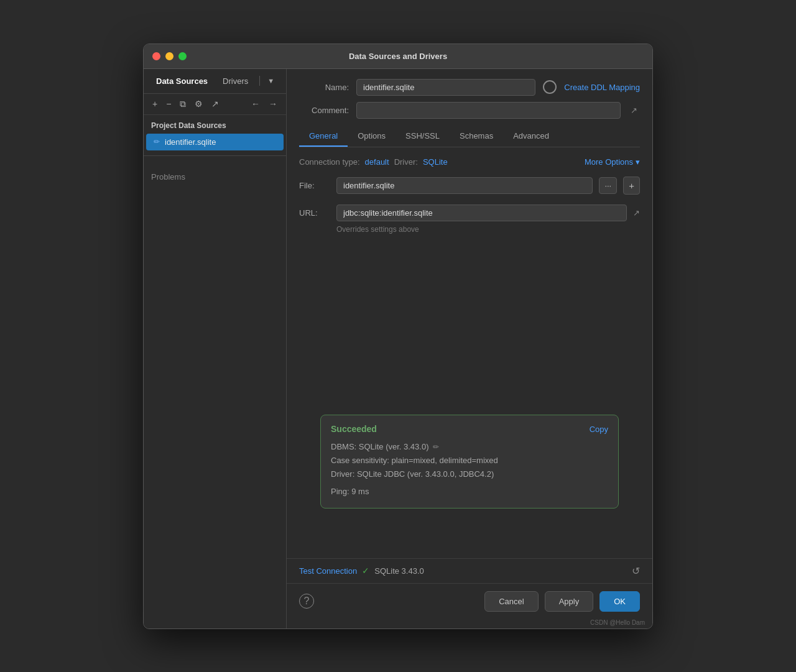 The height and width of the screenshot is (672, 796). What do you see at coordinates (157, 142) in the screenshot?
I see `sqlite-icon: ✏` at bounding box center [157, 142].